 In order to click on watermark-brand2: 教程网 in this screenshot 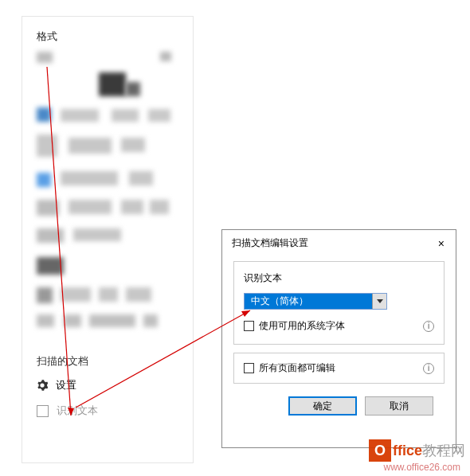, I will do `click(444, 451)`.